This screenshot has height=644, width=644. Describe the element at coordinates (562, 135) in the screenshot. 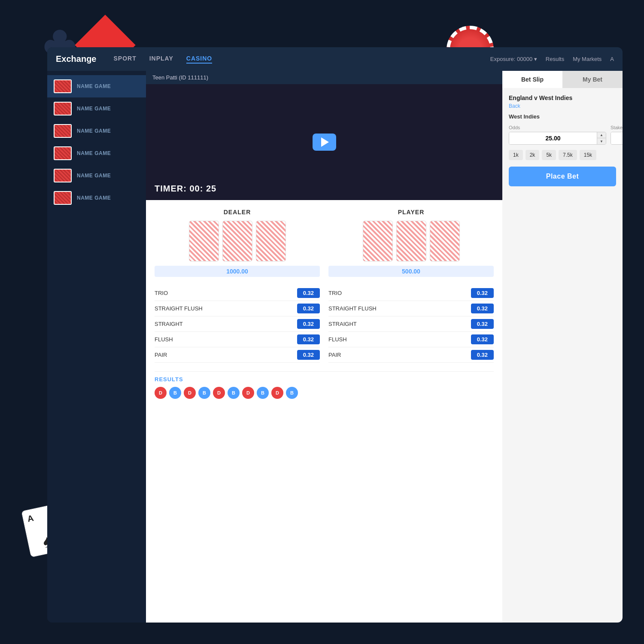

I see `bet-fields: Odds ▲ ▼ Stake` at that location.